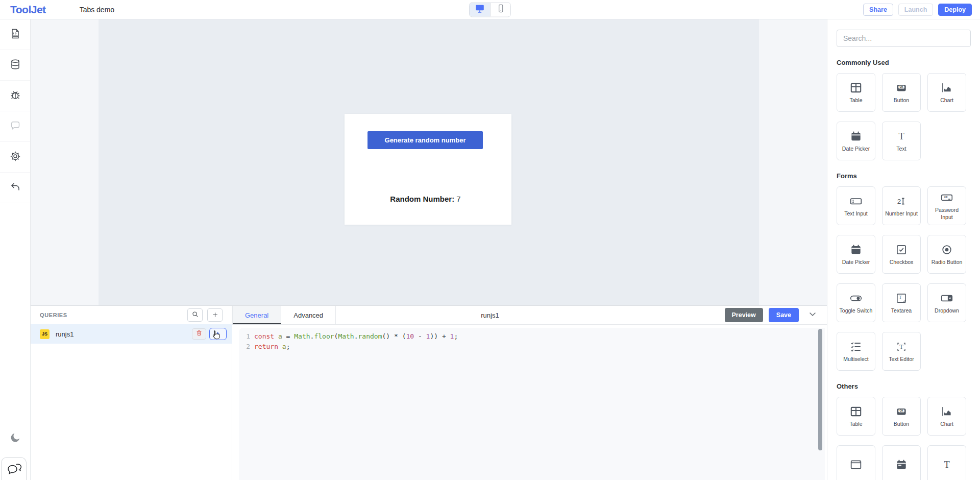 Image resolution: width=980 pixels, height=480 pixels. I want to click on collapse-panel-button, so click(813, 315).